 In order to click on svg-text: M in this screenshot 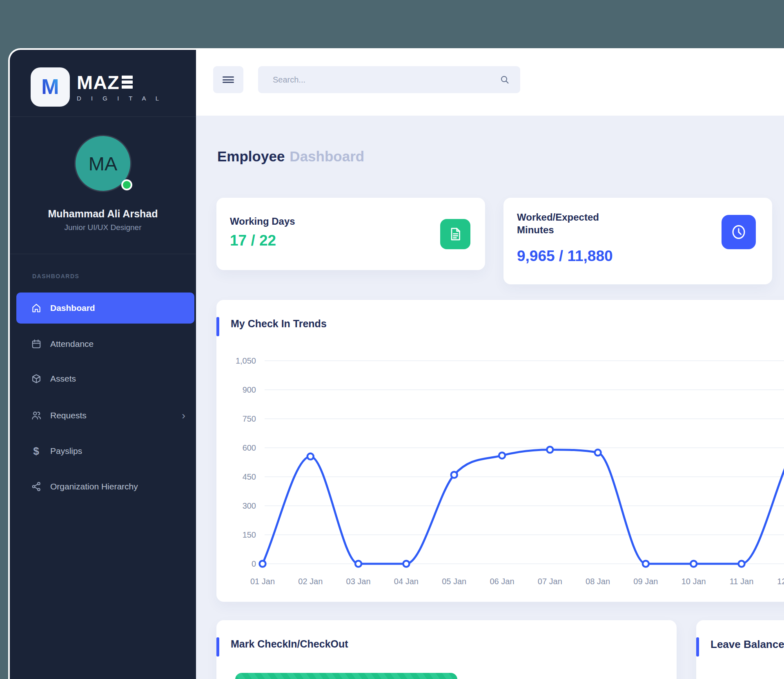, I will do `click(50, 87)`.